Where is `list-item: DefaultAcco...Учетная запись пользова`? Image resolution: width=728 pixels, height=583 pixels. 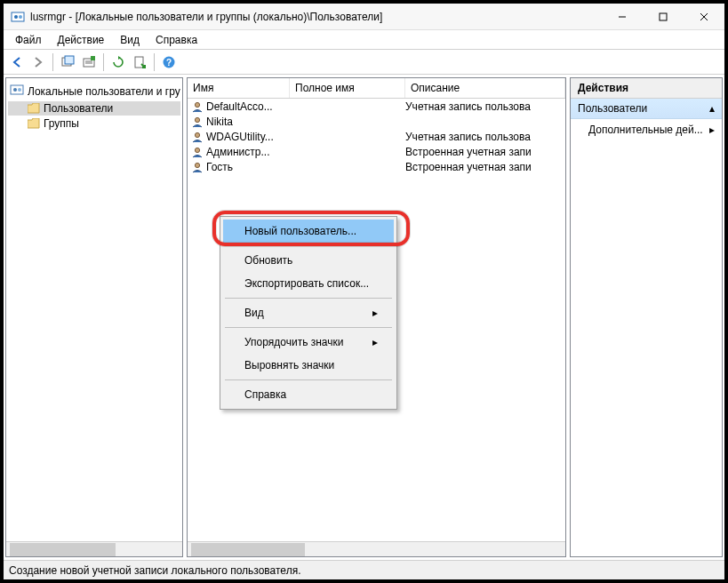
list-item: DefaultAcco...Учетная запись пользова is located at coordinates (377, 107).